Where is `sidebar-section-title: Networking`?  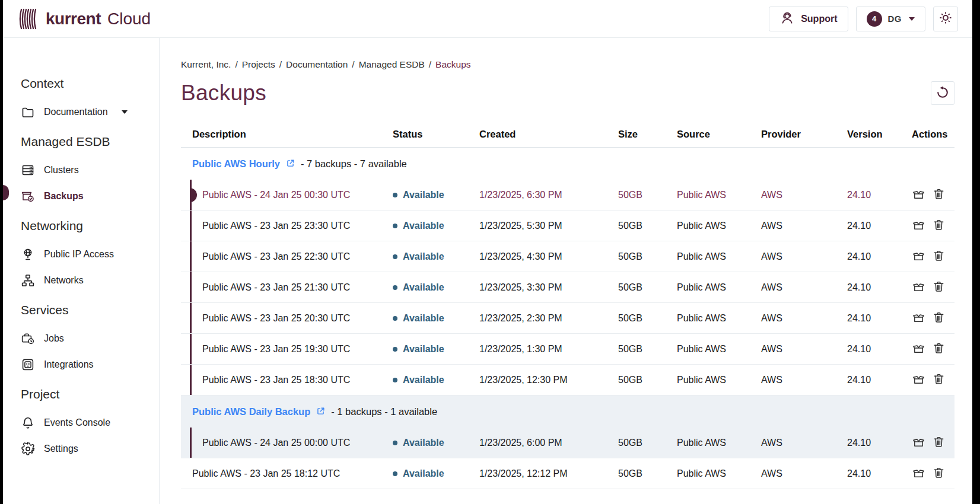 sidebar-section-title: Networking is located at coordinates (87, 226).